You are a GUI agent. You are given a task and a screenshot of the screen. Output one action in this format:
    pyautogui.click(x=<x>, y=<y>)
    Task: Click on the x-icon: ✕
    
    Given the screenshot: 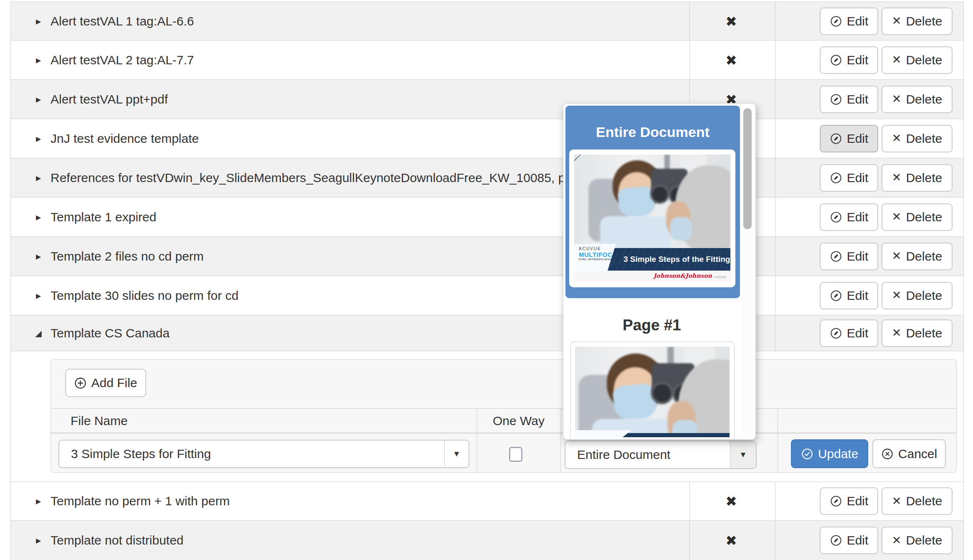 What is the action you would take?
    pyautogui.click(x=897, y=99)
    